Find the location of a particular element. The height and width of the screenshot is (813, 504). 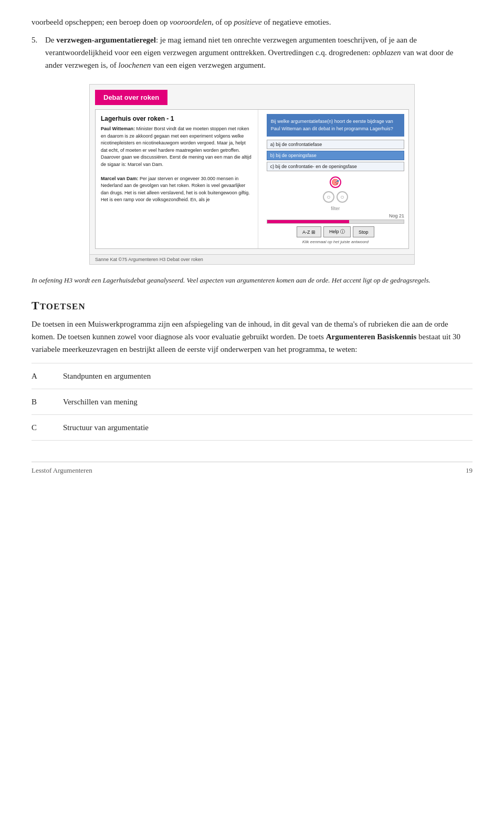

screenshot-left-panel: Lagerhuis over roken - 1 Paul Witteman: … is located at coordinates (177, 179).